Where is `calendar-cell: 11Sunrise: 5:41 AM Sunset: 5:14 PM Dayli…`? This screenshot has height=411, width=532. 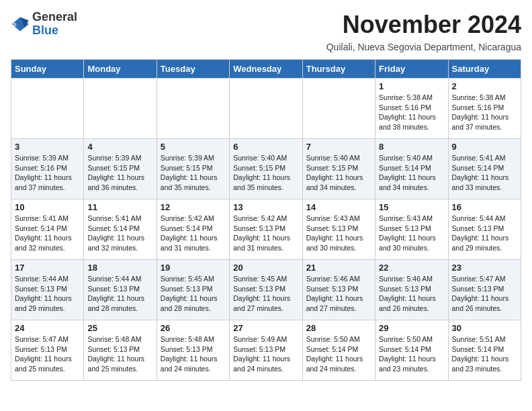
calendar-cell: 11Sunrise: 5:41 AM Sunset: 5:14 PM Dayli… is located at coordinates (120, 230).